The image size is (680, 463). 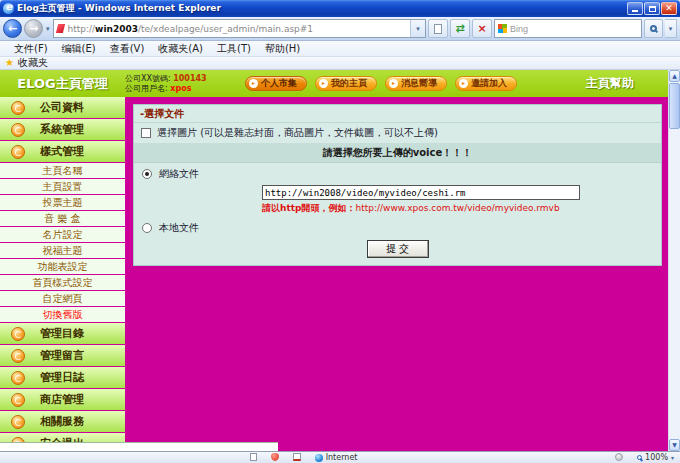 What do you see at coordinates (438, 28) in the screenshot?
I see `compatibility-view-button` at bounding box center [438, 28].